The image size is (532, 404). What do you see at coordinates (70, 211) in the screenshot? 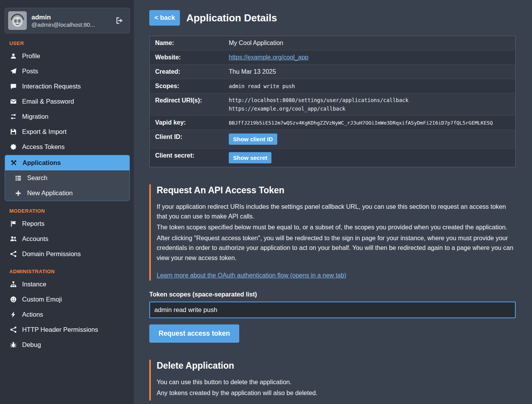
I see `section-label-moderation: MODERATION` at bounding box center [70, 211].